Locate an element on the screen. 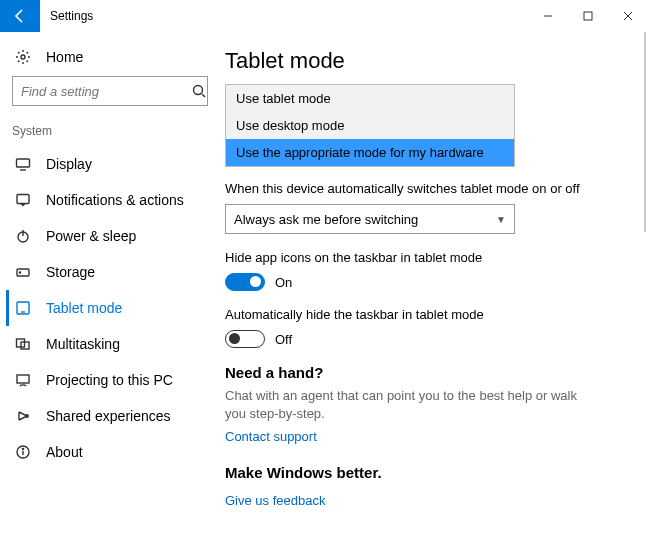 The height and width of the screenshot is (549, 648). nav-label: Power & sleep is located at coordinates (91, 236).